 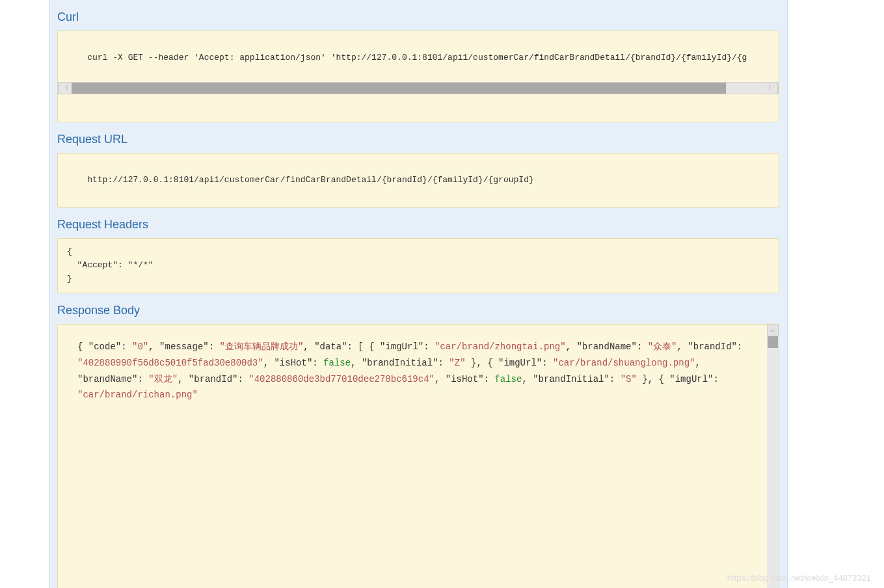 What do you see at coordinates (418, 88) in the screenshot?
I see `horizontal-scrollbar: 〈 〉` at bounding box center [418, 88].